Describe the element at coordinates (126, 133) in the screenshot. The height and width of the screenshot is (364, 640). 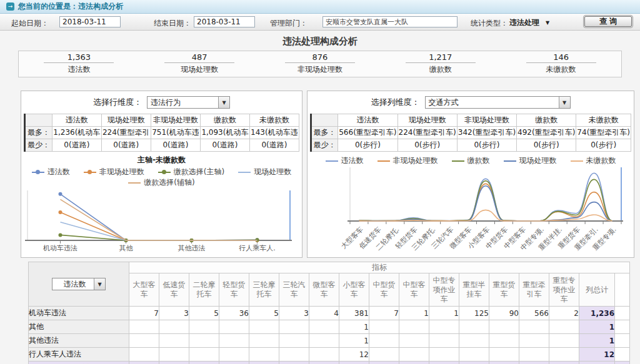
I see `stats-cell: 224(重型牵引` at that location.